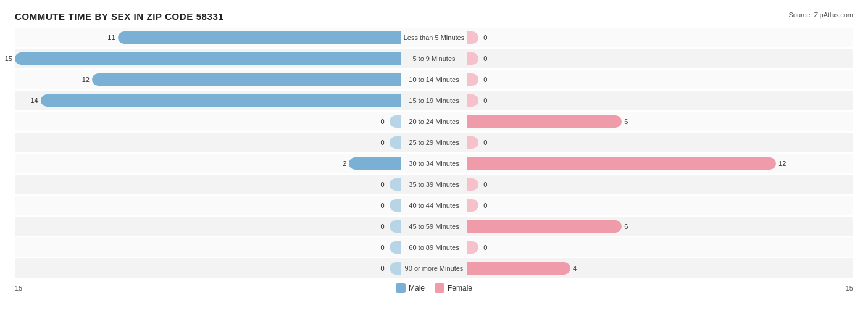 The height and width of the screenshot is (322, 868). I want to click on center-label: 90 or more Minutes, so click(435, 268).